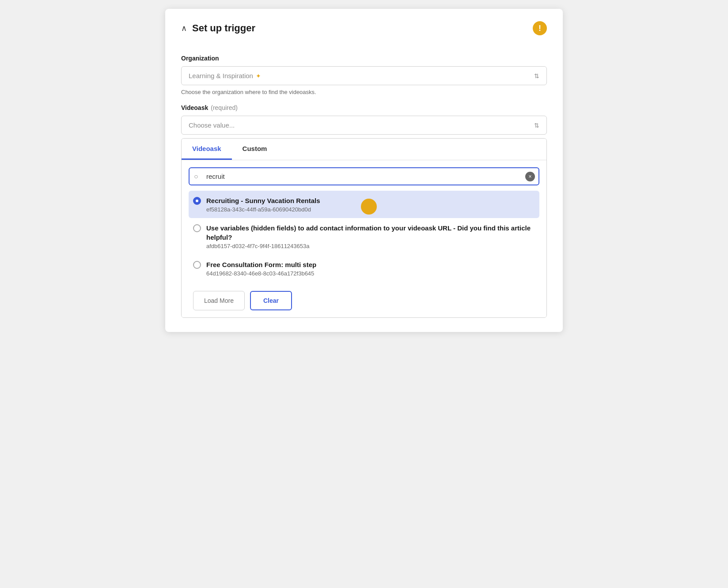 The image size is (728, 588). I want to click on organization-select: Learning & Inspiration ✦ ⇅, so click(364, 76).